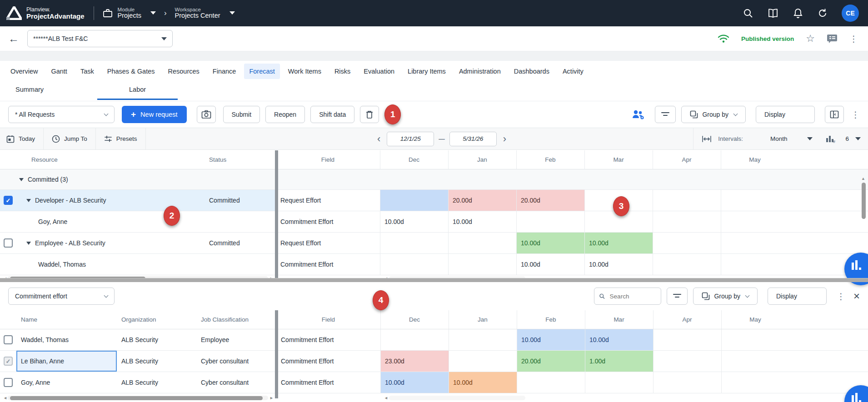 The width and height of the screenshot is (868, 402). Describe the element at coordinates (551, 382) in the screenshot. I see `cell-feb` at that location.